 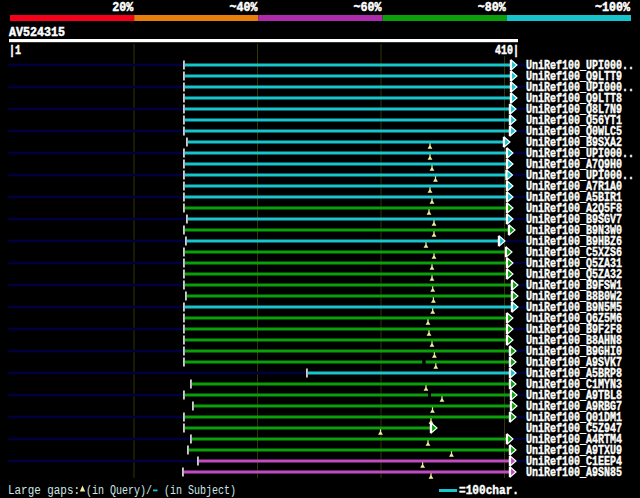 I want to click on svg-text: ~100%, so click(x=612, y=8).